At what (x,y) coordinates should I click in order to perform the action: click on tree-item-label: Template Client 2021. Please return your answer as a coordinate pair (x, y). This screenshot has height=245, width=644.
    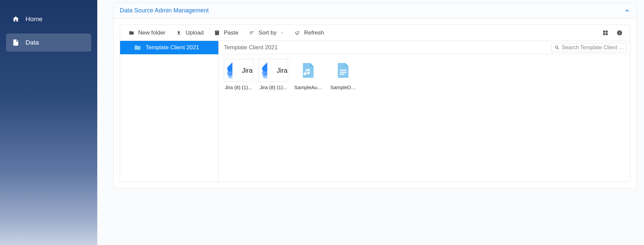
    Looking at the image, I should click on (172, 48).